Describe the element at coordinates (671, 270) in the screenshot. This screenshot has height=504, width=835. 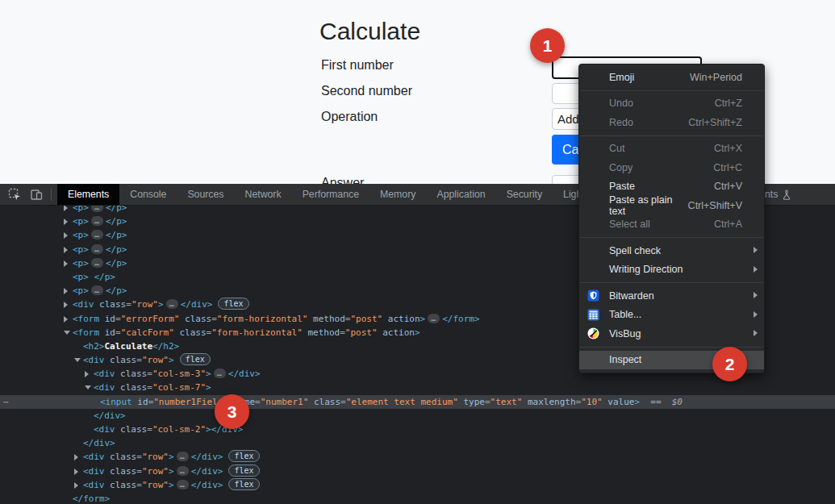
I see `menu-item-writing-direction: Writing Direction` at that location.